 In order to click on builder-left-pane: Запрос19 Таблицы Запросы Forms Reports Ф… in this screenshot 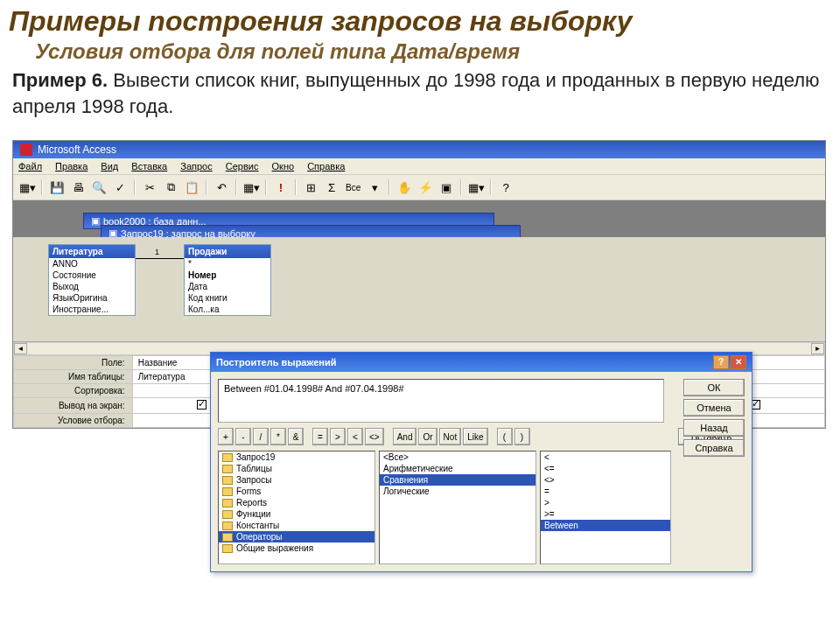, I will do `click(297, 508)`.